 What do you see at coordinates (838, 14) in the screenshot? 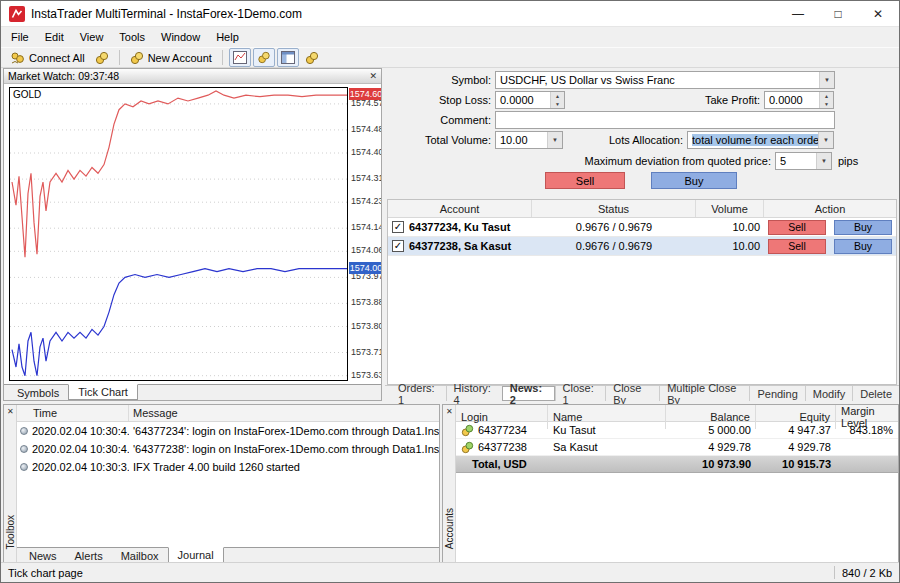
I see `maximize-icon: □` at bounding box center [838, 14].